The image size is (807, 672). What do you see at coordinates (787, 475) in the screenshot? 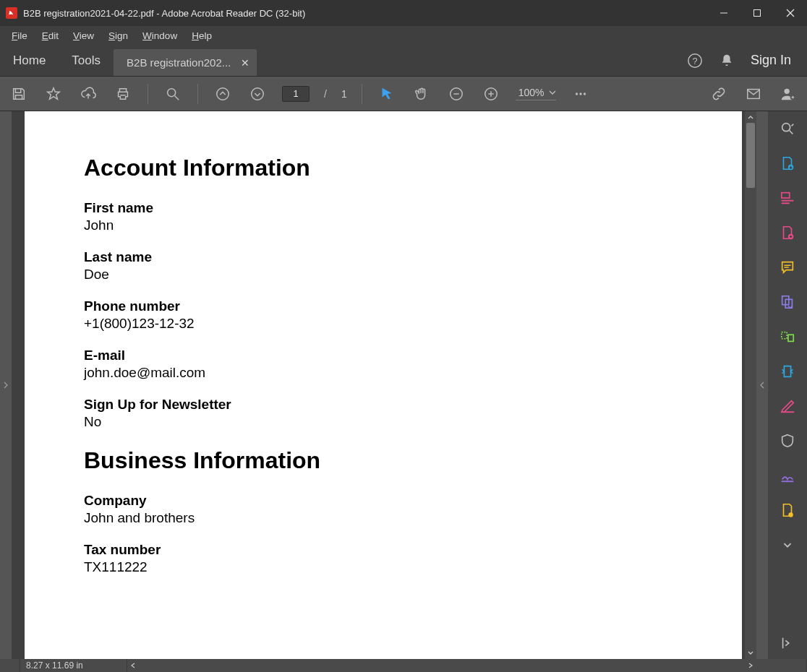
I see `fill-sign-icon` at bounding box center [787, 475].